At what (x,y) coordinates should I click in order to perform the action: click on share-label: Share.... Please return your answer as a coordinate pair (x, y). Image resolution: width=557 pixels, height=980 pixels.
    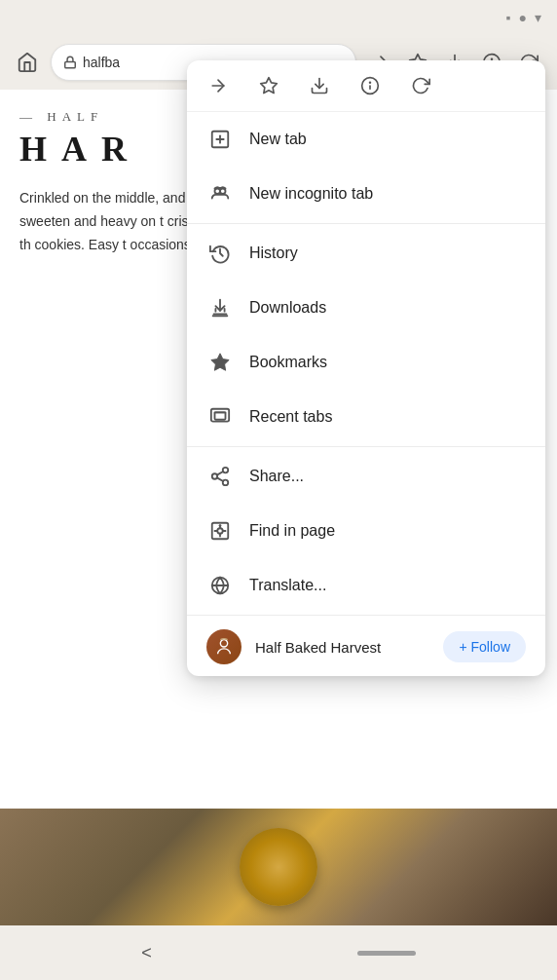
    Looking at the image, I should click on (388, 476).